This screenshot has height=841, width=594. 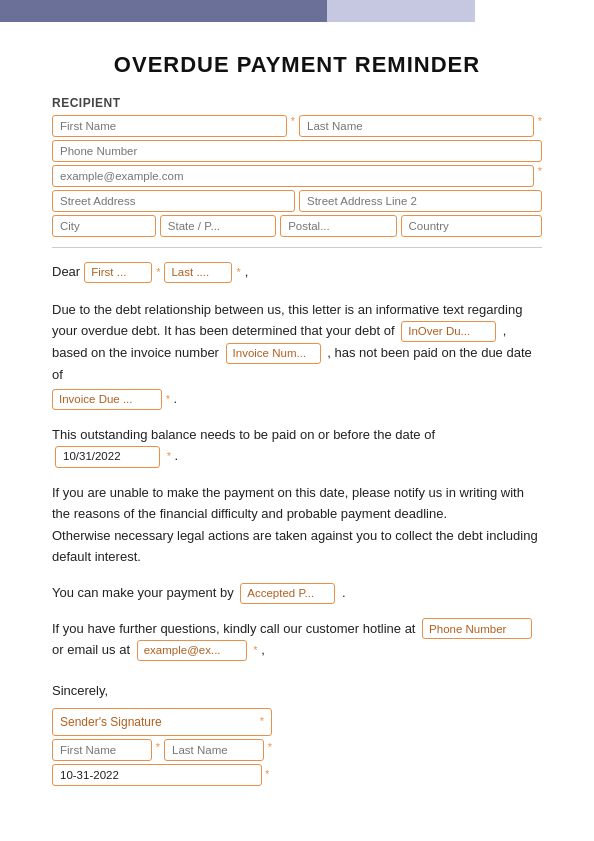 I want to click on para2-text1: This outstanding balance needs to be pai…, so click(x=244, y=434).